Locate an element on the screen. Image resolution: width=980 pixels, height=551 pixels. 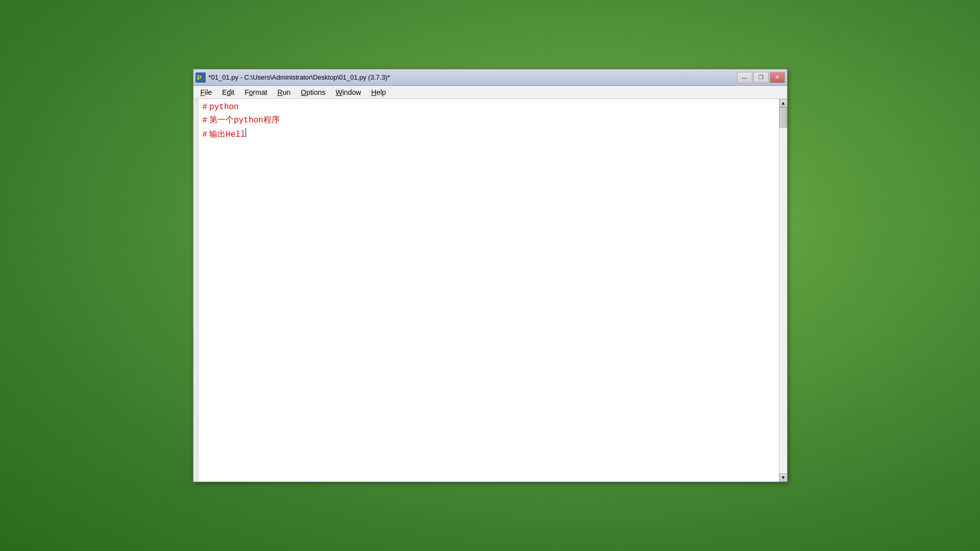
scroll-down-arrow: ▼ is located at coordinates (783, 478).